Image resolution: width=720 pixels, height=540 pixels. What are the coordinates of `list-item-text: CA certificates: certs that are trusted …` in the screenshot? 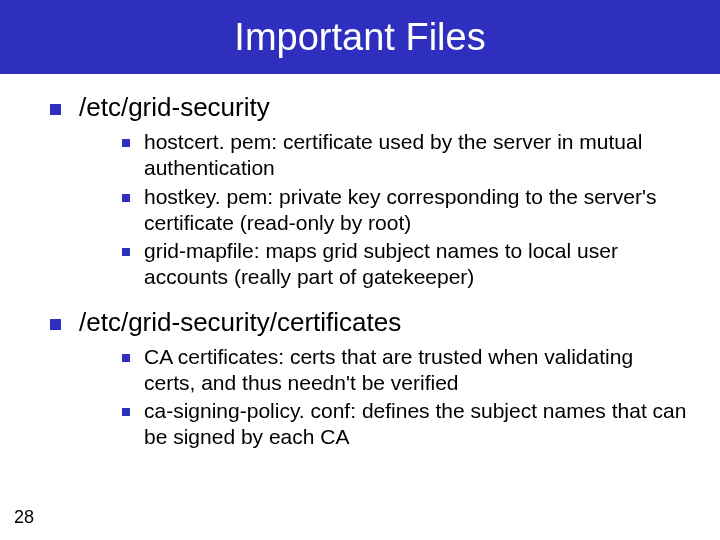 It's located at (417, 370).